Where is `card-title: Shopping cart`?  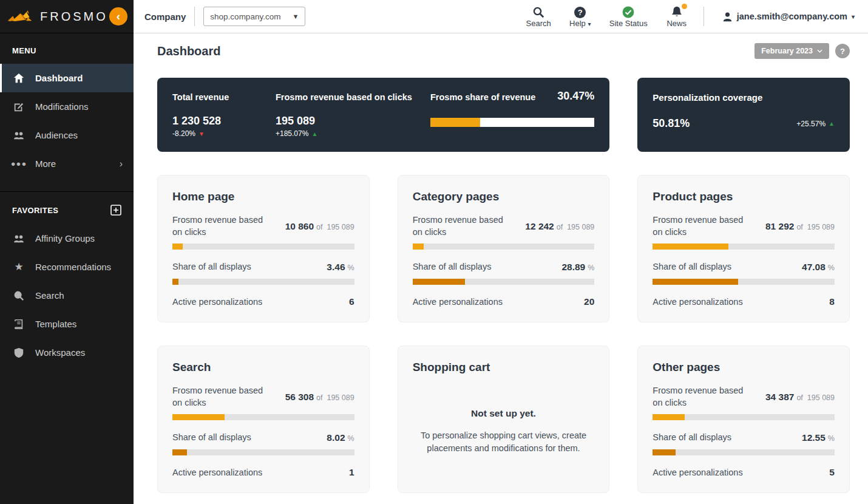 card-title: Shopping cart is located at coordinates (504, 367).